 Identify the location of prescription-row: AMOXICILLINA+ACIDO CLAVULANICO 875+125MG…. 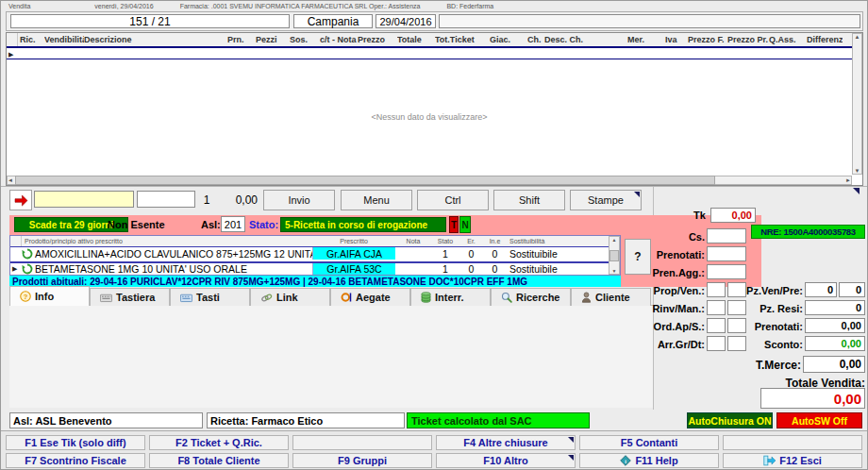
(309, 253).